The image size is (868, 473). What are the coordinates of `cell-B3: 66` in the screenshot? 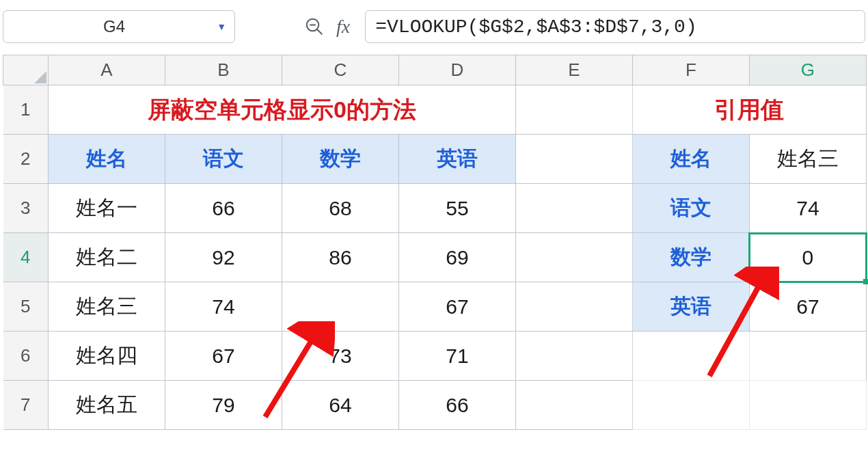 It's located at (223, 208).